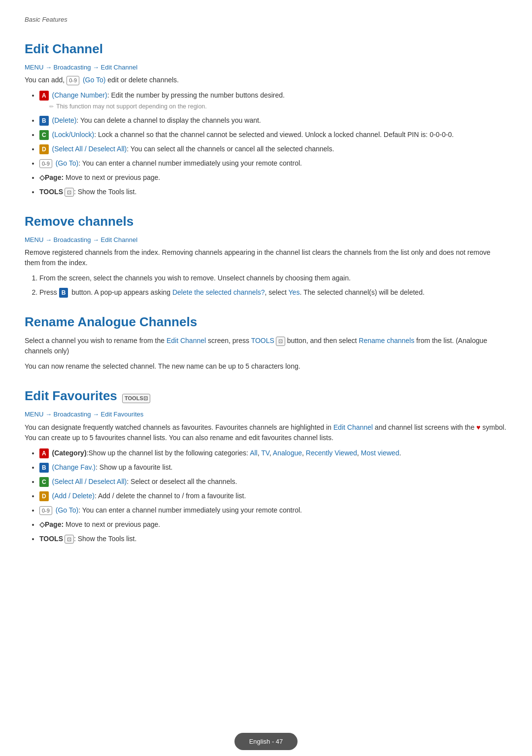 This screenshot has height=756, width=532. I want to click on tools-badge-2: ⊡, so click(281, 341).